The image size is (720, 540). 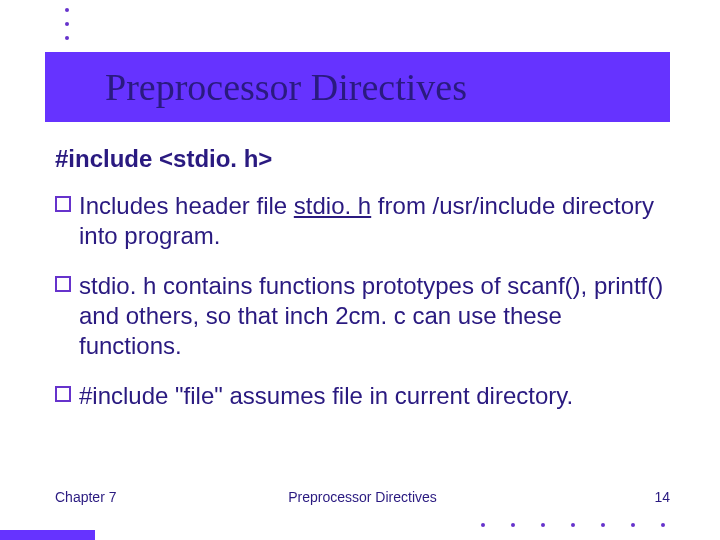 What do you see at coordinates (86, 497) in the screenshot?
I see `footer-left: Chapter 7` at bounding box center [86, 497].